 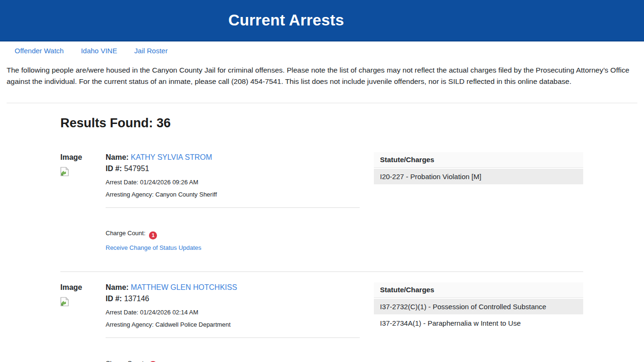 What do you see at coordinates (479, 176) in the screenshot?
I see `charge-row: I20-227 - Probation Violation [M]` at bounding box center [479, 176].